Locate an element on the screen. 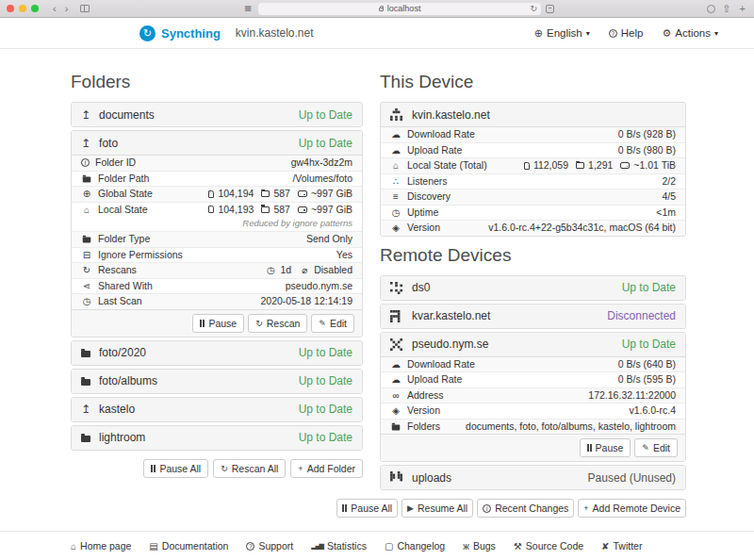 Image resolution: width=754 pixels, height=560 pixels. minimize-window-button is located at coordinates (23, 8).